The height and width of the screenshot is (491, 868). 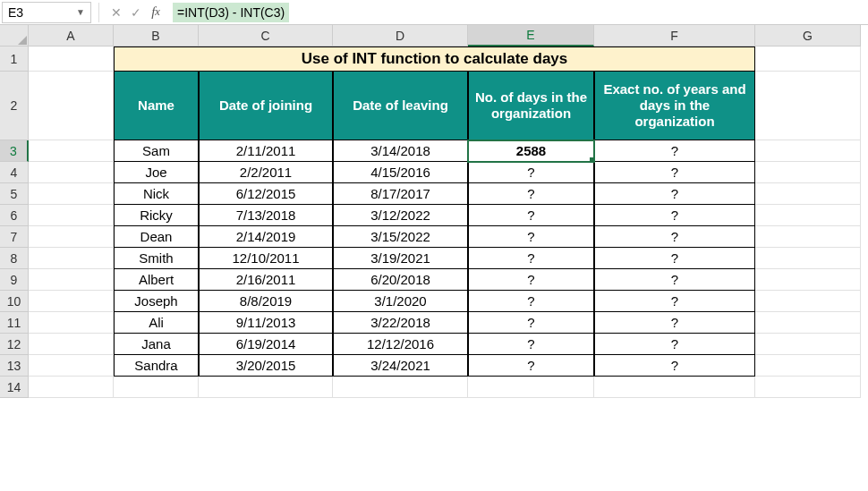 I want to click on cell-G6, so click(x=808, y=216).